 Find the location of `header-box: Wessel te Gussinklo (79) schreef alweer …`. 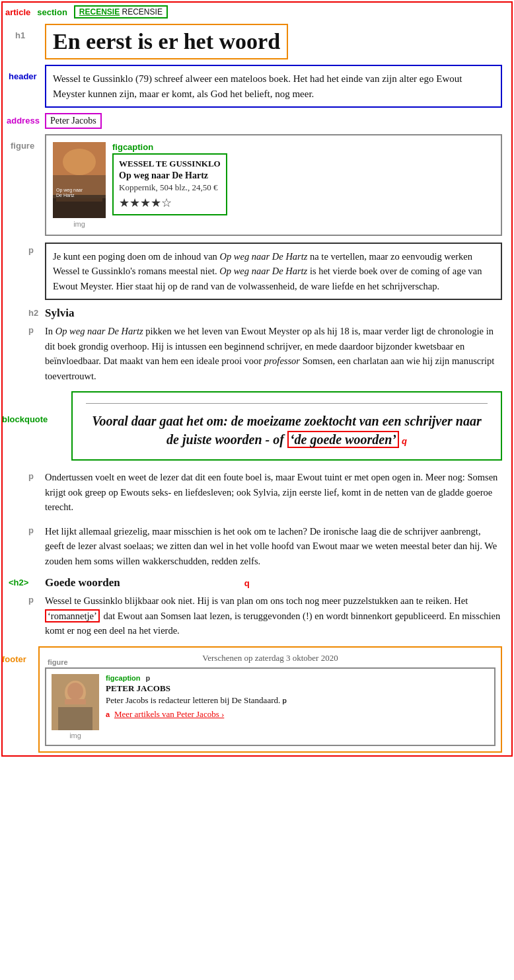

header-box: Wessel te Gussinklo (79) schreef alweer … is located at coordinates (274, 86).